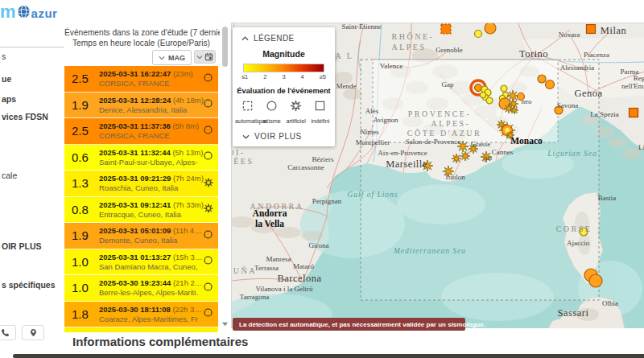 This screenshot has height=358, width=644. I want to click on magnitude-filter-button: MAG, so click(172, 58).